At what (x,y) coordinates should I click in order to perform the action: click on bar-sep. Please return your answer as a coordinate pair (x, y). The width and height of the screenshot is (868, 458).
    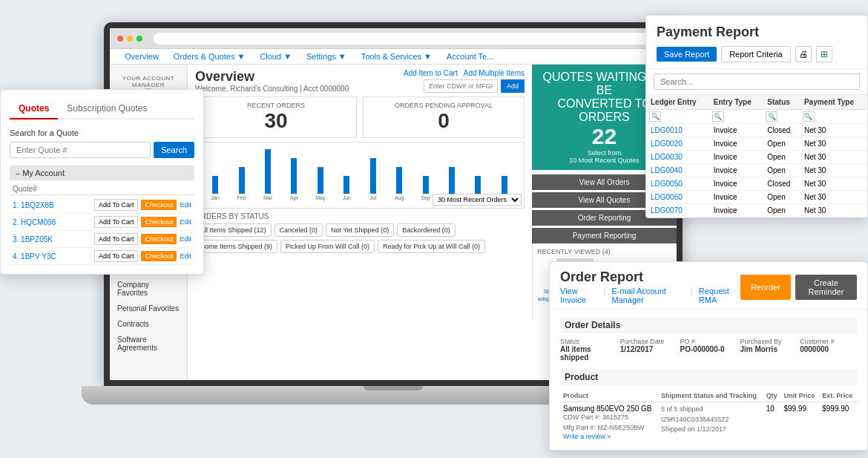
    Looking at the image, I should click on (426, 185).